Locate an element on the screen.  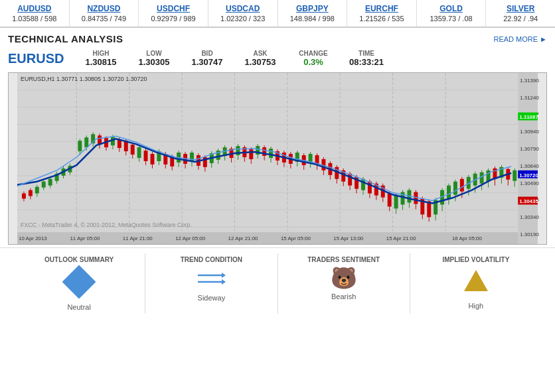
svg-text: 1.30435 is located at coordinates (528, 202).